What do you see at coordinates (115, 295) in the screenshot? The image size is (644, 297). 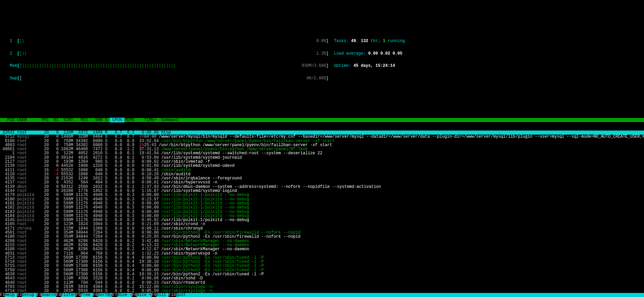 I see `footer-key: F7` at bounding box center [115, 295].